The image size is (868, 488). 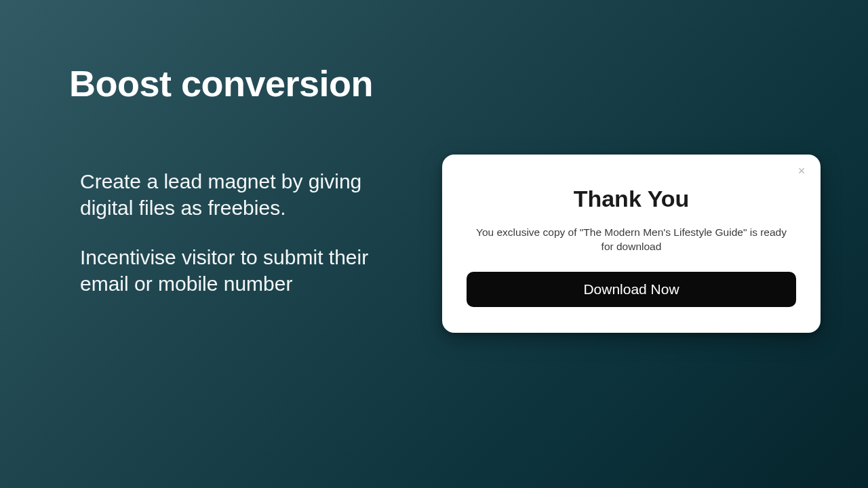 What do you see at coordinates (631, 240) in the screenshot?
I see `card-subtitle: You exclusive copy of "The Modern Men's …` at bounding box center [631, 240].